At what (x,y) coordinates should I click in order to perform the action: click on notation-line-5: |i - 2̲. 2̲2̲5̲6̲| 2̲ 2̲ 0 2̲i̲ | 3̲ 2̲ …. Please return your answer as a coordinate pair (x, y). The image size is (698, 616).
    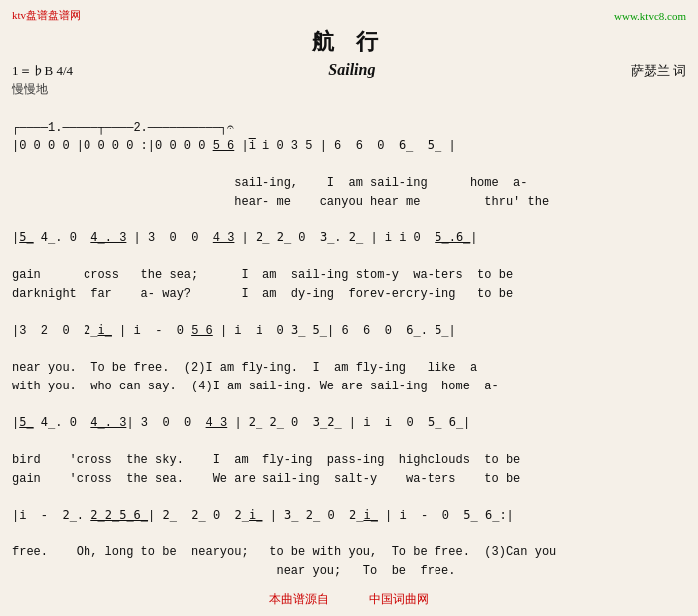
    Looking at the image, I should click on (349, 516).